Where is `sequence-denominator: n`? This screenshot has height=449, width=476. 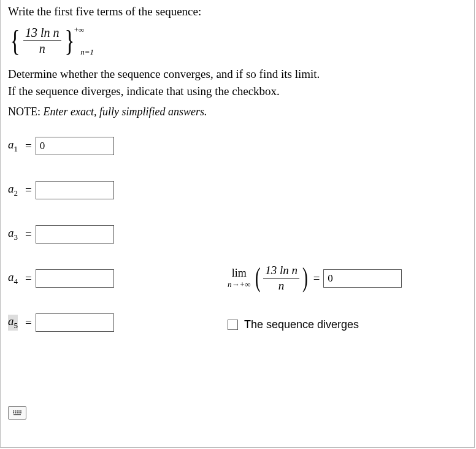 sequence-denominator: n is located at coordinates (42, 48).